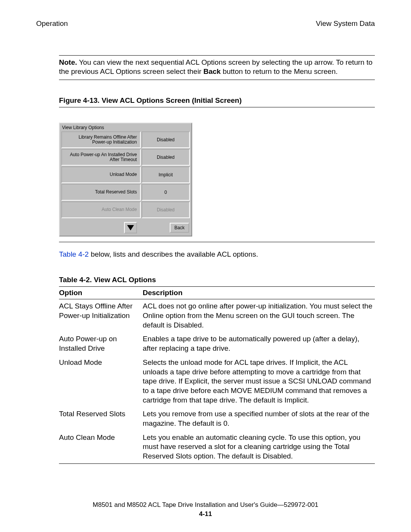  I want to click on option-value: 0, so click(166, 192).